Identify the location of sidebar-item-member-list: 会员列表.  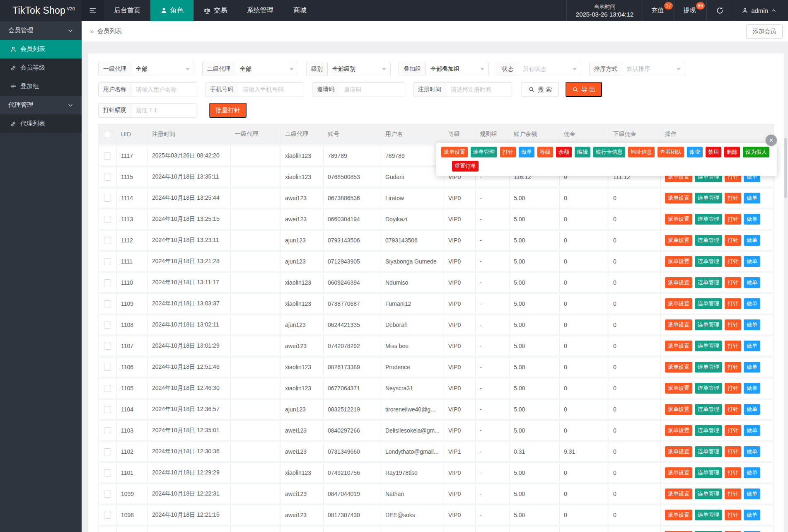
(41, 49).